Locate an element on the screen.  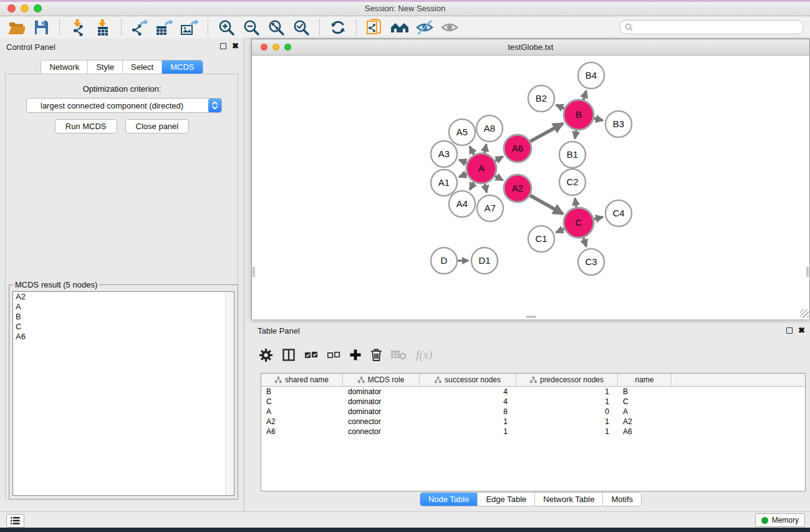
select-all-rows-icon is located at coordinates (311, 355).